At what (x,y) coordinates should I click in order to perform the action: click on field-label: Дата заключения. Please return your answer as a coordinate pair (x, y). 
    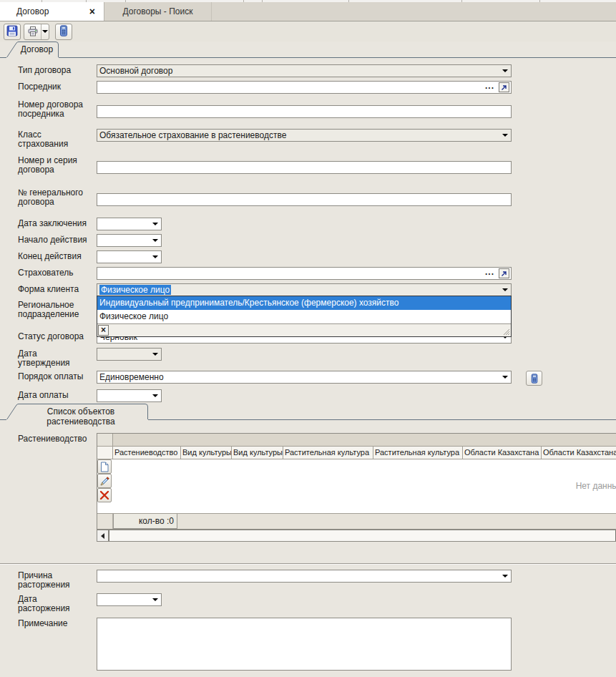
    Looking at the image, I should click on (49, 223).